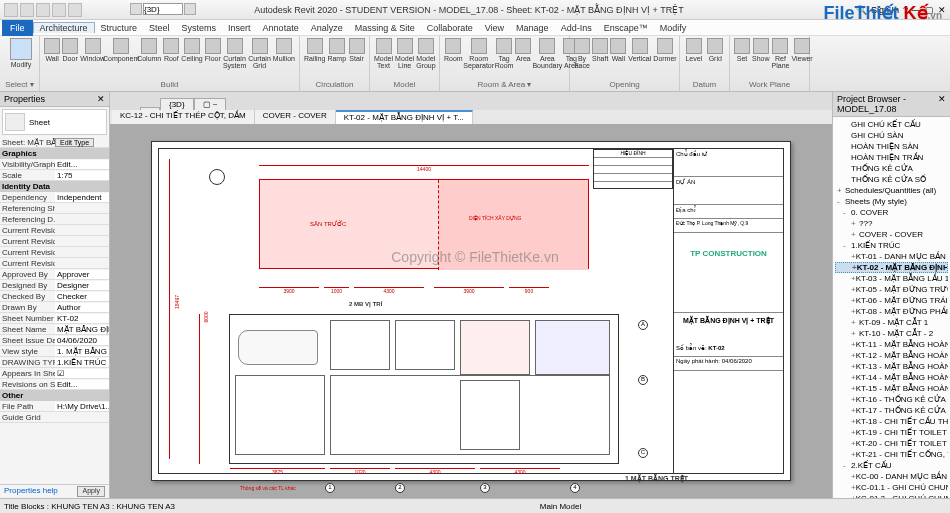 The height and width of the screenshot is (513, 950). What do you see at coordinates (892, 168) in the screenshot?
I see `tree-item: THỐNG KÊ CỬA` at bounding box center [892, 168].